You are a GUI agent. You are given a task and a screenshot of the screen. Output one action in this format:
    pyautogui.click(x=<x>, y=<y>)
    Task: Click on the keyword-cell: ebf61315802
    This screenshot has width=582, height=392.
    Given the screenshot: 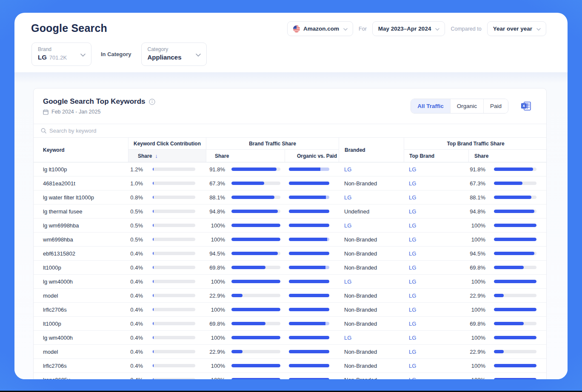 What is the action you would take?
    pyautogui.click(x=81, y=253)
    